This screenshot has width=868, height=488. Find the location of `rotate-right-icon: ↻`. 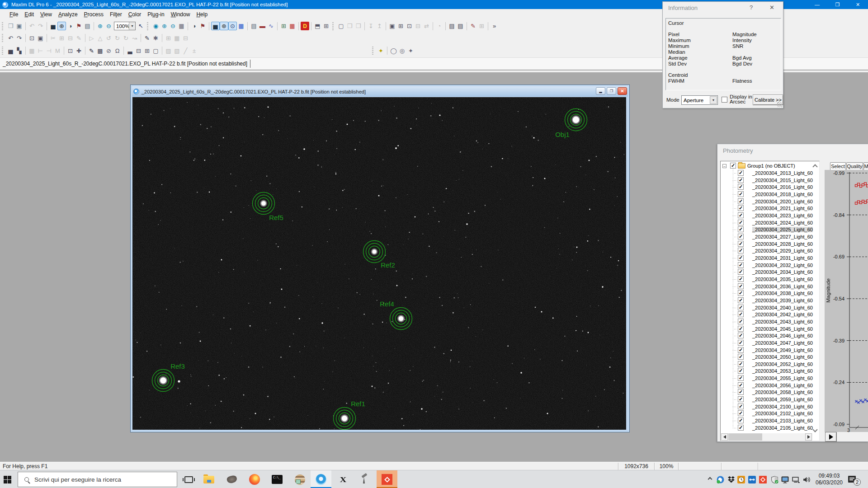

rotate-right-icon: ↻ is located at coordinates (118, 38).